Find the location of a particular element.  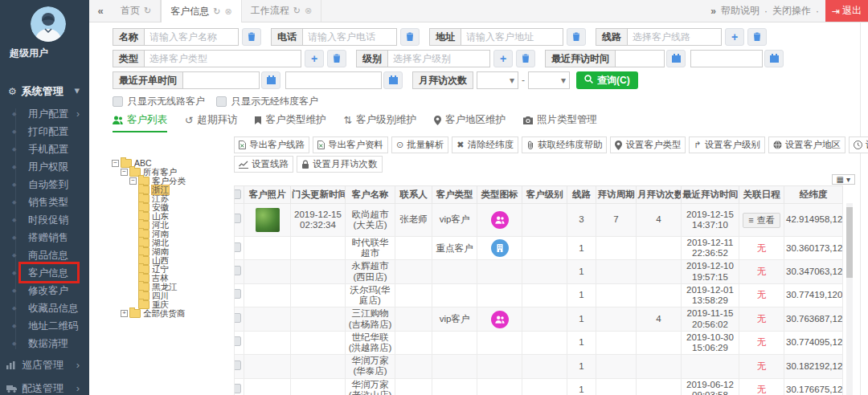

sidebar-item: ◆手机配置 is located at coordinates (45, 149).